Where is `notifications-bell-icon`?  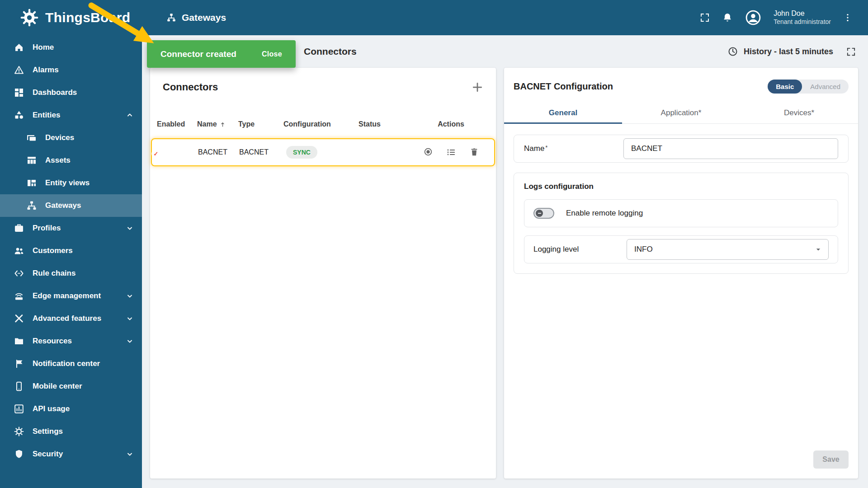 notifications-bell-icon is located at coordinates (727, 18).